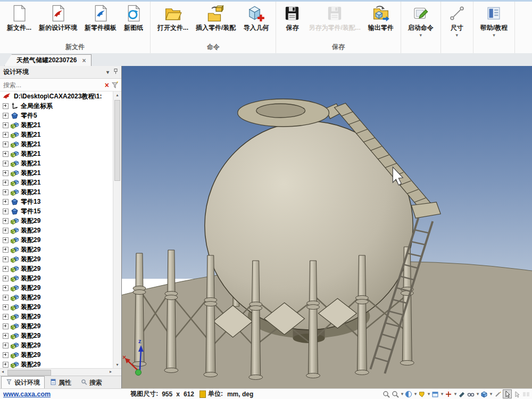 The width and height of the screenshot is (532, 399). Describe the element at coordinates (498, 394) in the screenshot. I see `annotate-icon` at that location.